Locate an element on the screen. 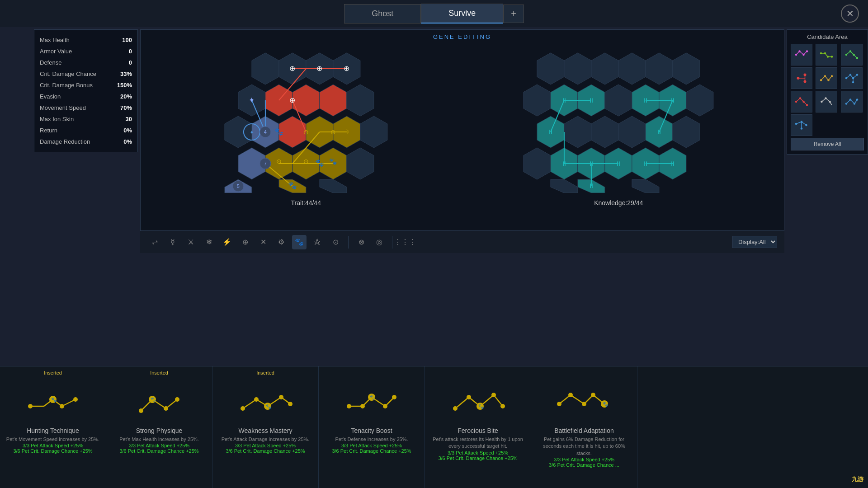  knowledge-section: ⏸ ⏸ ⏸ ⏸ ⏸ ⏸ ⏸ ⏸ ⏸ ⏸ ⏸ ⏸ Knowledge:29/44 is located at coordinates (618, 137).